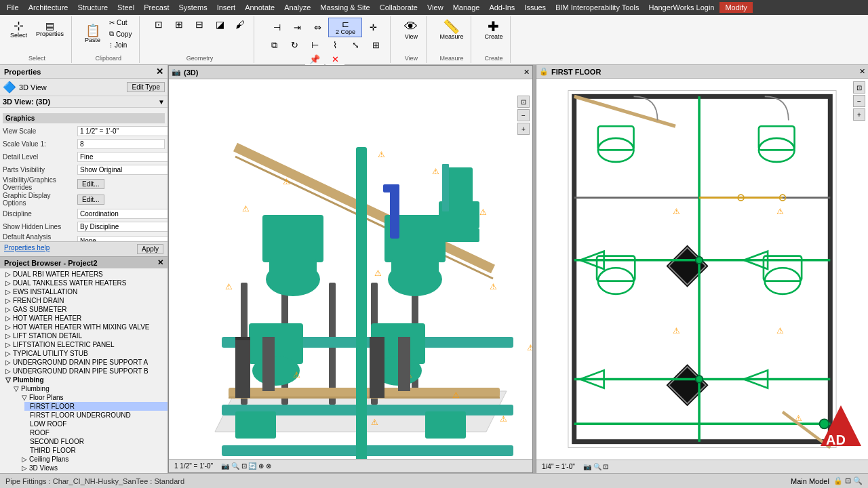 The width and height of the screenshot is (868, 488). I want to click on tree-item-underground-b: ▷ UNDERGROUND DRAIN PIPE SUPPORT B, so click(84, 371).